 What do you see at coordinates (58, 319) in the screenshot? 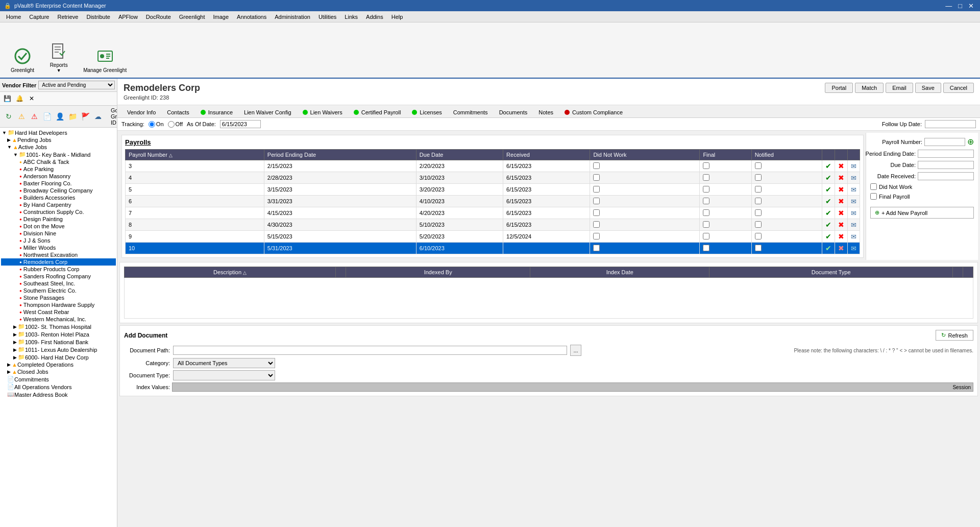
I see `tree-item-western: ● Western Mechanical, Inc.` at bounding box center [58, 319].